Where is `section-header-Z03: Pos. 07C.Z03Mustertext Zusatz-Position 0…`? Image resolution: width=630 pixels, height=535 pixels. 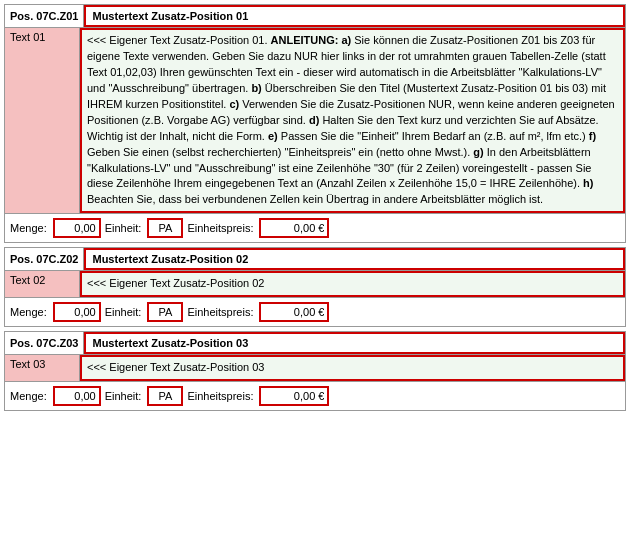 section-header-Z03: Pos. 07C.Z03Mustertext Zusatz-Position 0… is located at coordinates (315, 344).